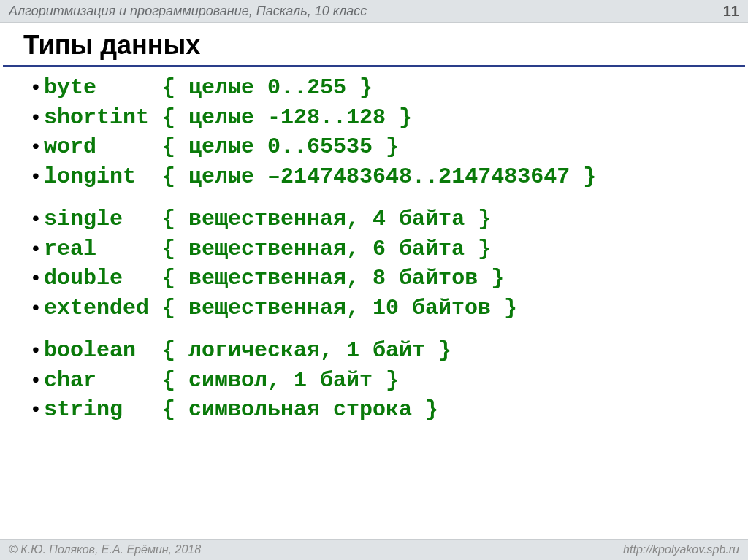  I want to click on type-name: boolean, so click(90, 350).